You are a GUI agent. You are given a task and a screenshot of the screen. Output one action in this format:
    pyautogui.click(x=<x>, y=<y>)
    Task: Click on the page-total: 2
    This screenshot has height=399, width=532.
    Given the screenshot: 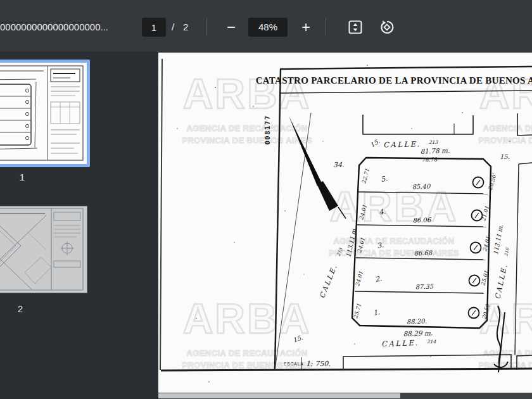 What is the action you would take?
    pyautogui.click(x=186, y=27)
    